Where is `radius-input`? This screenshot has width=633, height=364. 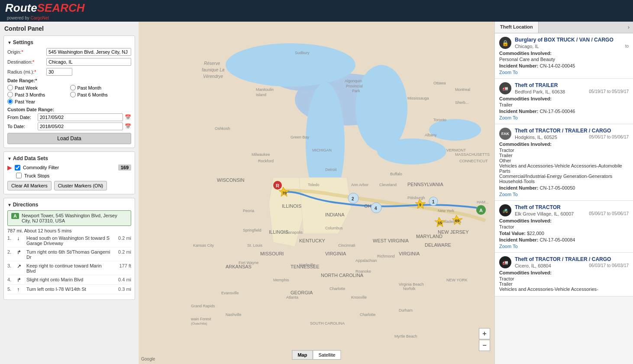 radius-input is located at coordinates (59, 72).